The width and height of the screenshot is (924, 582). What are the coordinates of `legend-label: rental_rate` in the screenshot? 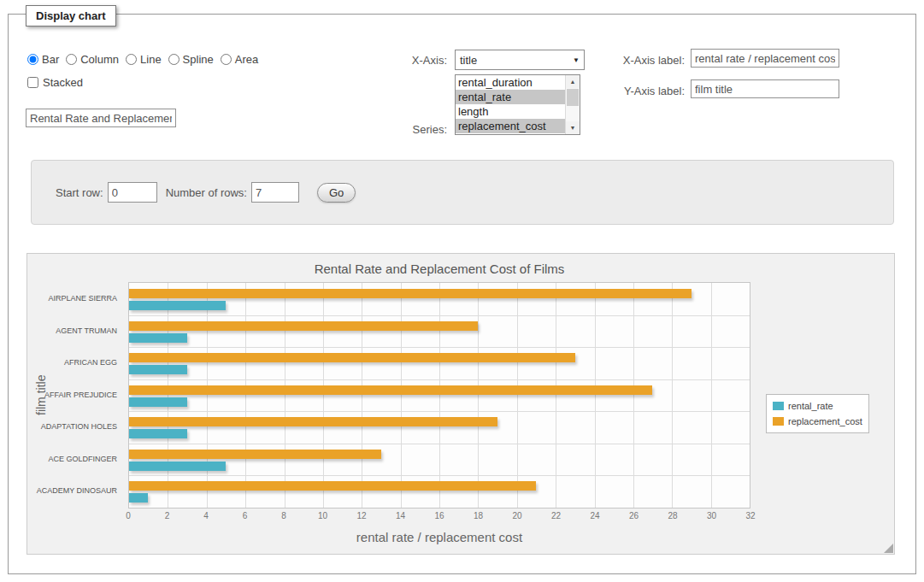 It's located at (810, 406).